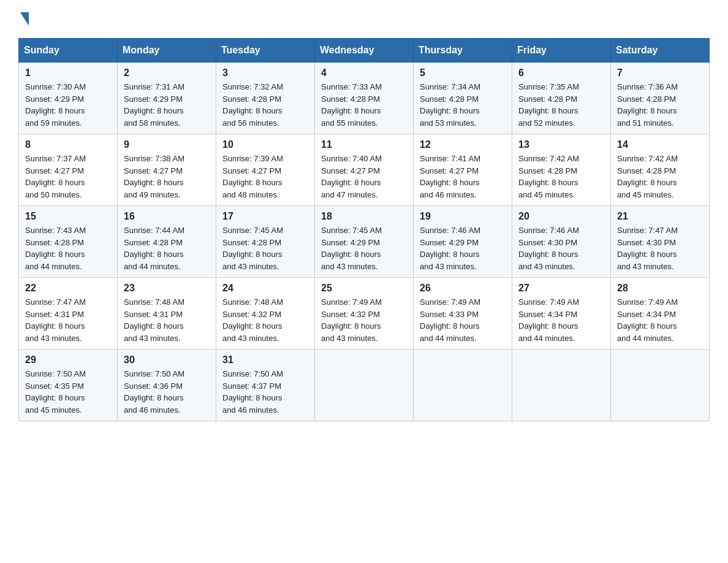 This screenshot has width=728, height=563. Describe the element at coordinates (167, 248) in the screenshot. I see `day-info: Sunrise: 7:44 AM Sunset: 4:28 PM Dayligh…` at that location.